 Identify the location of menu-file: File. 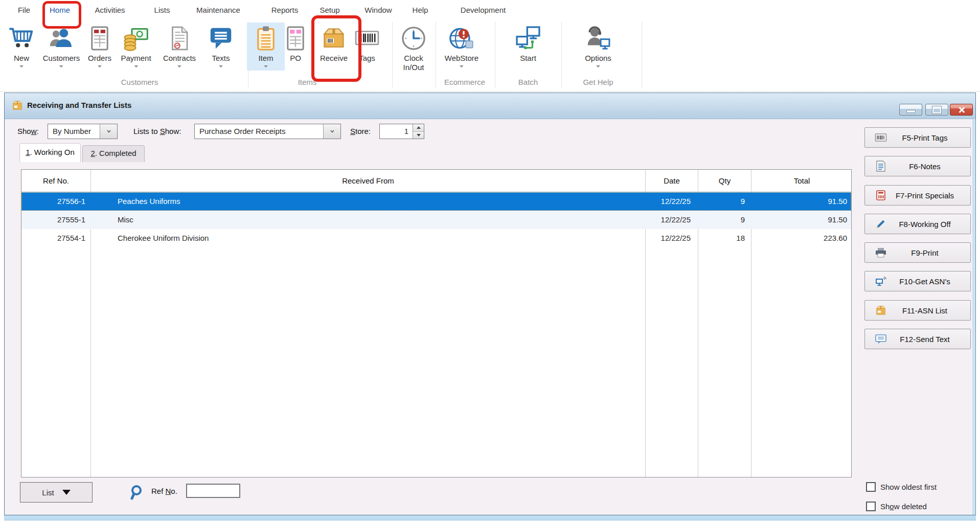
(24, 10).